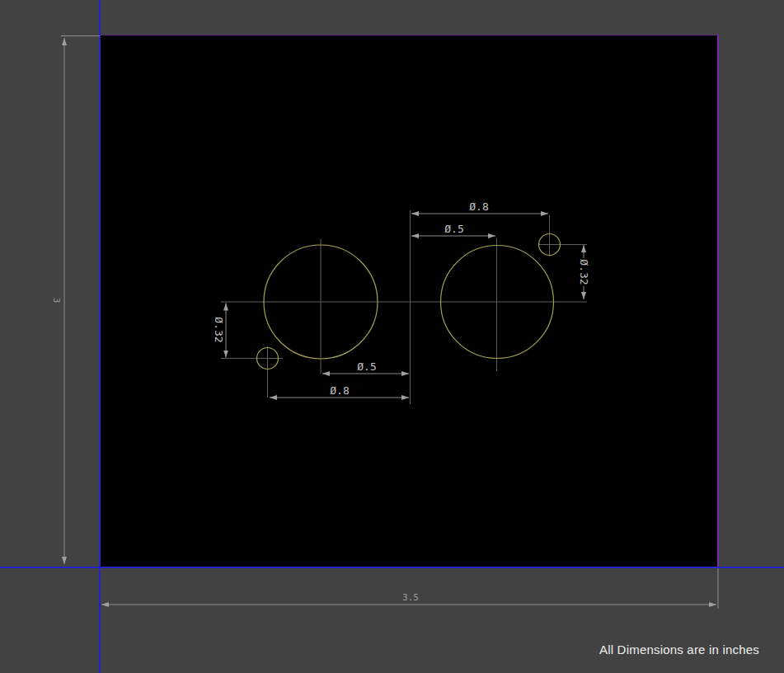 This screenshot has width=784, height=673. Describe the element at coordinates (453, 229) in the screenshot. I see `dim-top-inner-label: Ø.5` at that location.